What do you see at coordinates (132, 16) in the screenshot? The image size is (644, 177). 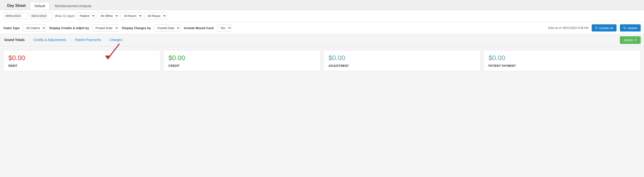 I see `room-select: All Room` at bounding box center [132, 16].